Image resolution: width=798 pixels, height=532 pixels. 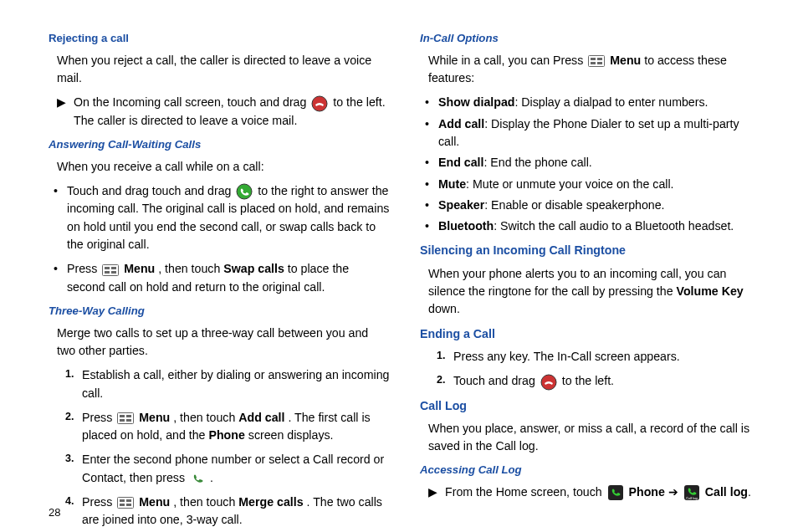 What do you see at coordinates (254, 269) in the screenshot?
I see `text-bold: Swap calls` at bounding box center [254, 269].